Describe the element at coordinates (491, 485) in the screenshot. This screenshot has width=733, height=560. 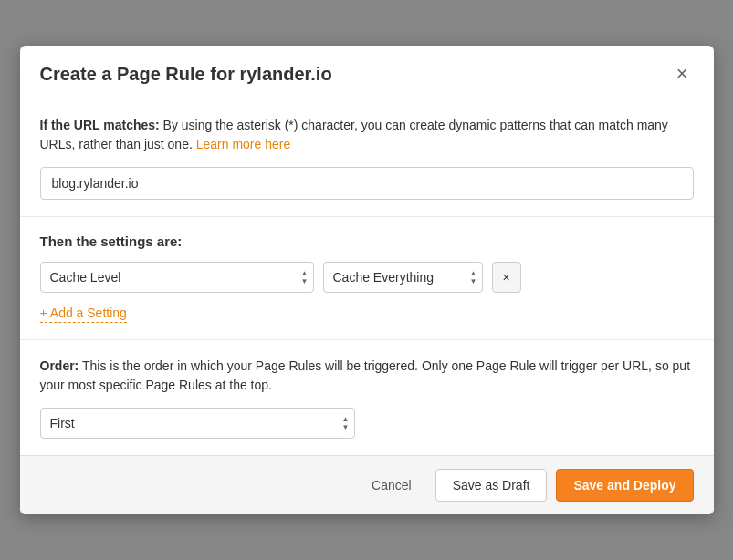
I see `save-draft-button: Save as Draft` at that location.